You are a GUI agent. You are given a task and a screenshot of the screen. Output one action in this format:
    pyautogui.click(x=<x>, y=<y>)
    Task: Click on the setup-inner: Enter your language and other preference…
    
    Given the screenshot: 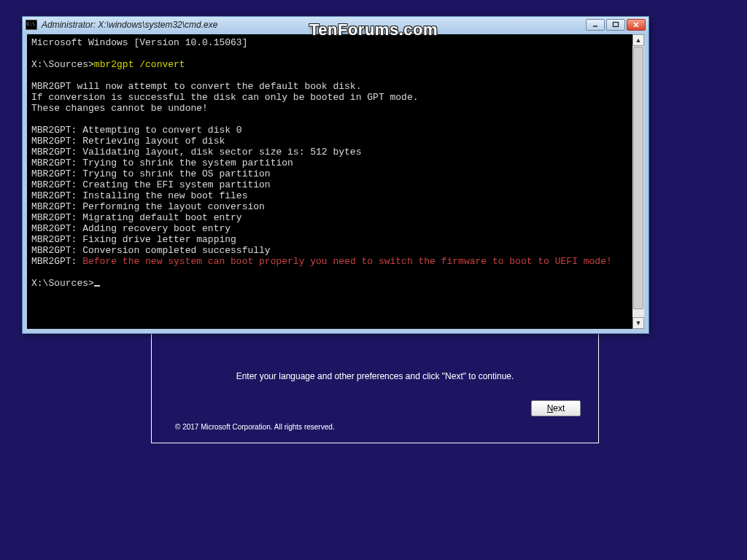 What is the action you would take?
    pyautogui.click(x=375, y=388)
    